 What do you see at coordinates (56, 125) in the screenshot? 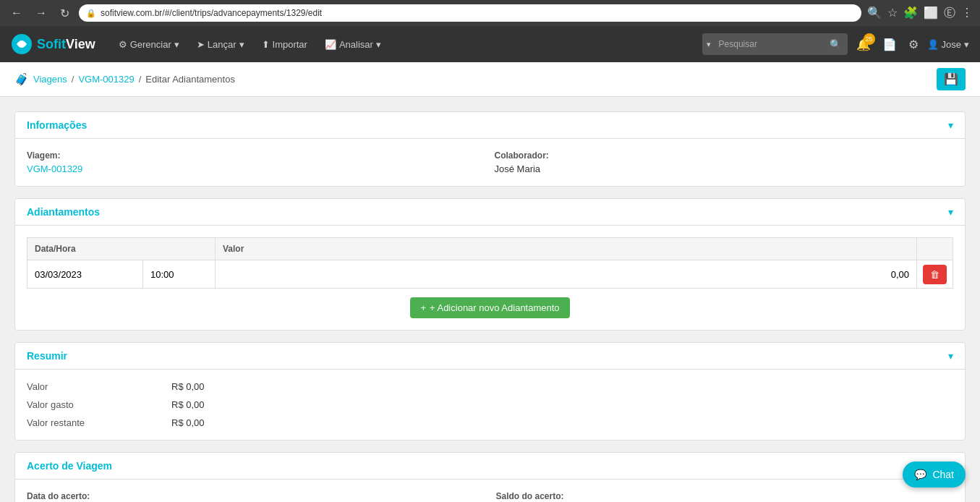
I see `informacoes-title: Informações` at bounding box center [56, 125].